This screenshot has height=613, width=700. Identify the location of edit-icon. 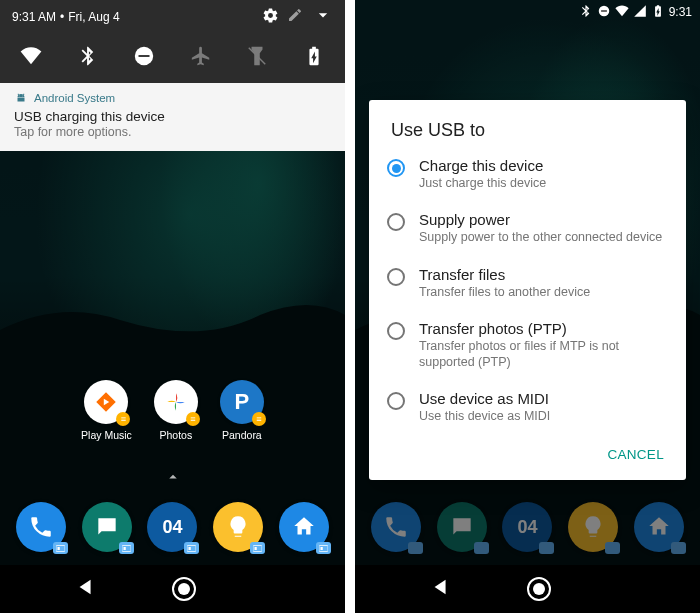
(295, 16).